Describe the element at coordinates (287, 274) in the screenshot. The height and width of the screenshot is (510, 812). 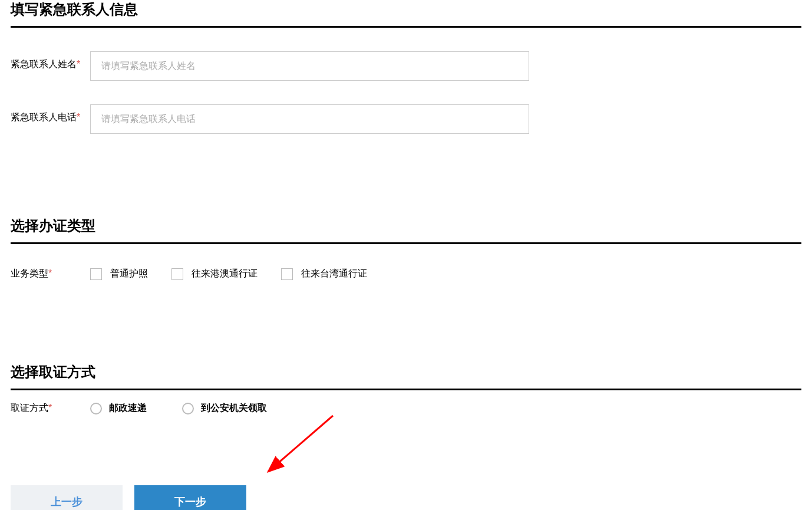
I see `checkbox-taiwan` at that location.